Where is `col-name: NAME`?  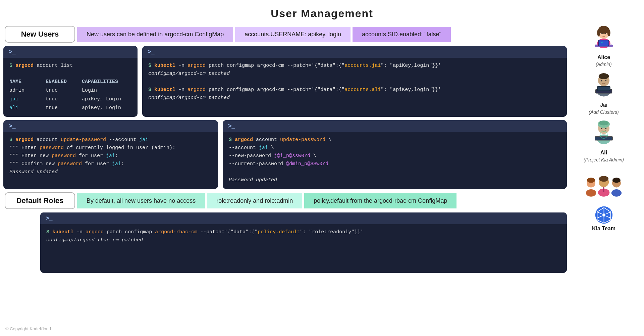
col-name: NAME is located at coordinates (23, 82).